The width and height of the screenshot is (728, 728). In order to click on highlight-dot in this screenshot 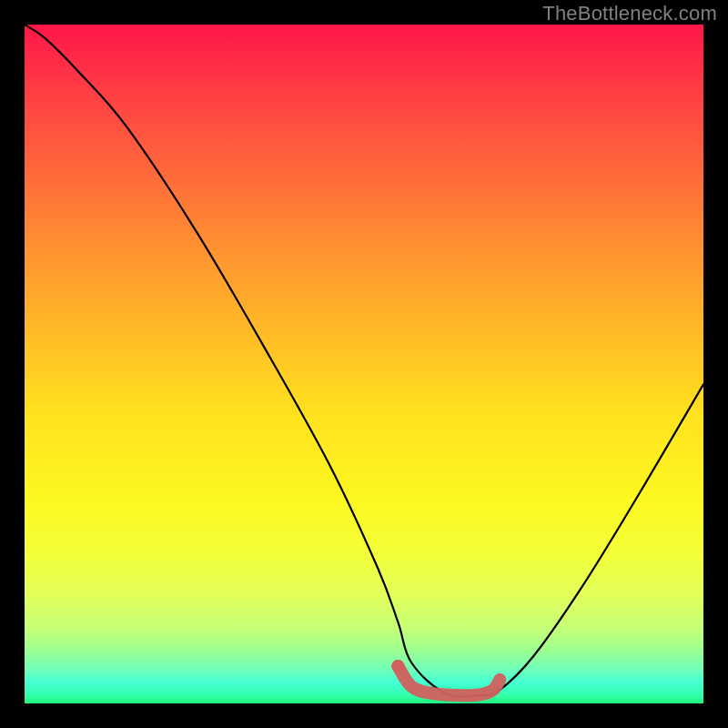, I will do `click(398, 666)`.